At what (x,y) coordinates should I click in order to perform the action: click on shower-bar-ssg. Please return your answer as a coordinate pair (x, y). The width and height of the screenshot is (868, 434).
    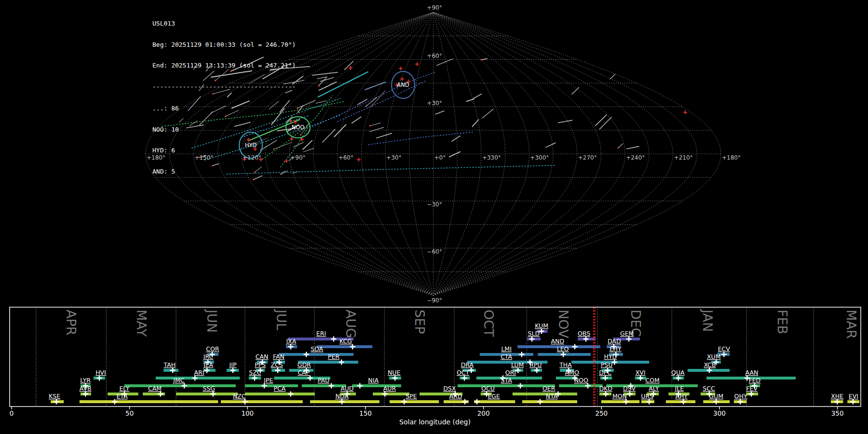
    Looking at the image, I should click on (207, 394).